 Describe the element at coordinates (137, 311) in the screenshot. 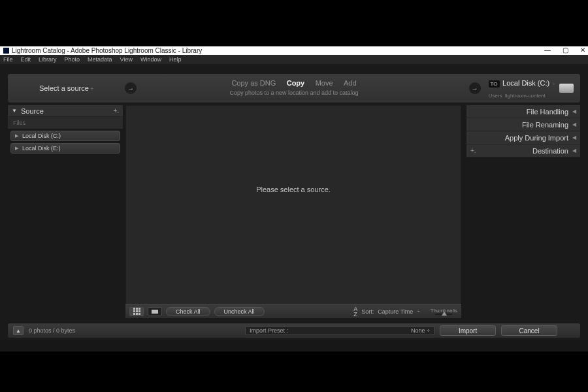

I see `grid-icon` at that location.